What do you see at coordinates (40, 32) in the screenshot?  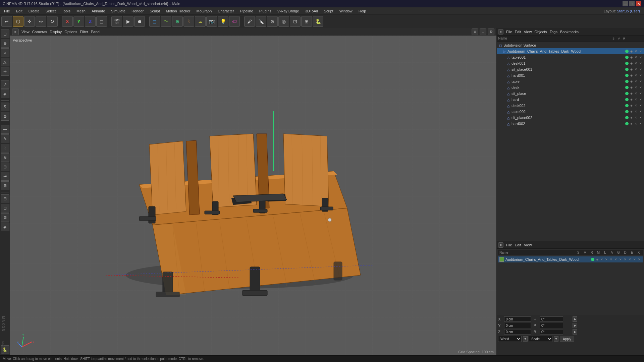 I see `viewport-menu-cameras: Cameras` at bounding box center [40, 32].